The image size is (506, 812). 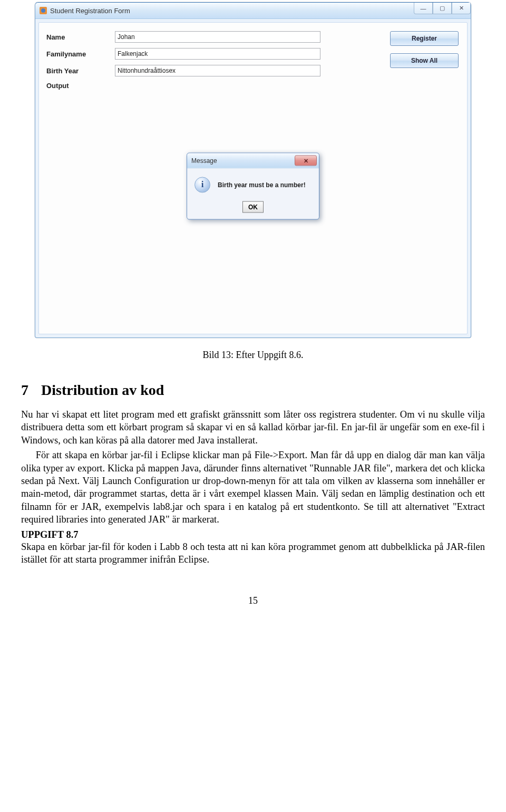 What do you see at coordinates (253, 11) in the screenshot?
I see `window-titlebar: Student Registration Form — ▢ ✕` at bounding box center [253, 11].